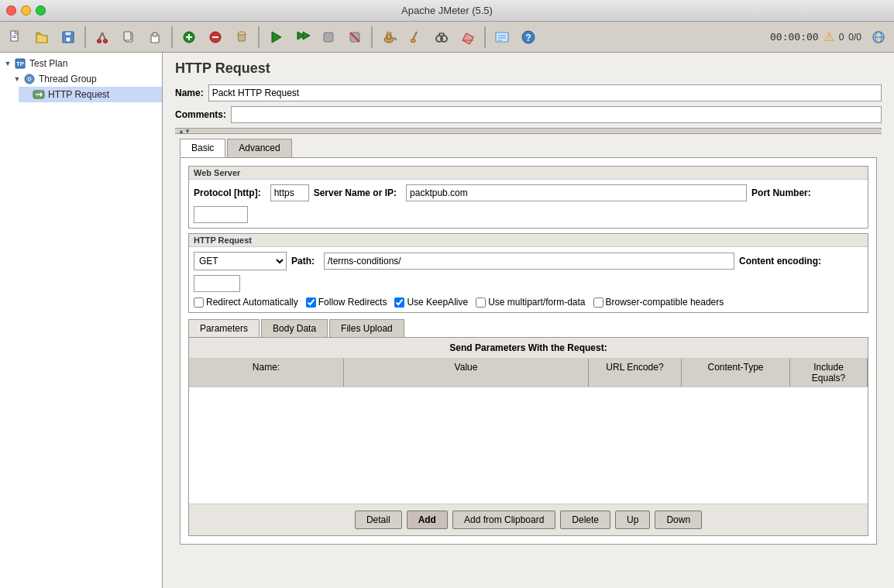 The image size is (894, 588). I want to click on use-multipart-checkbox-label: Use multipart/form-data, so click(530, 302).